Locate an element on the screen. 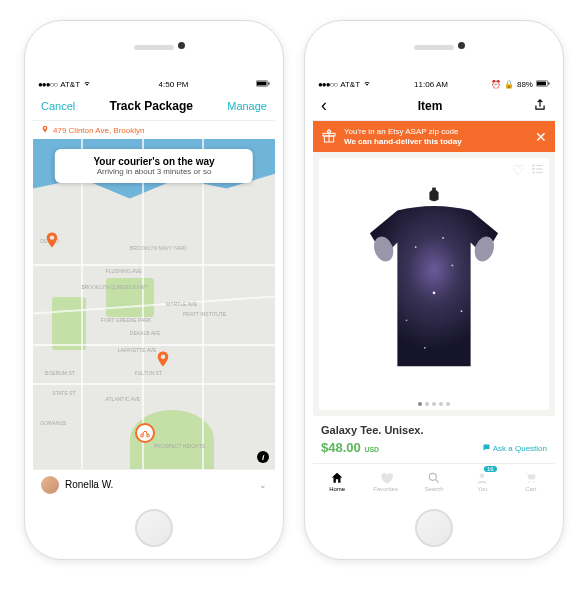 Image resolution: width=588 pixels, height=600 pixels. map-label-fulton: FULTON ST is located at coordinates (148, 373).